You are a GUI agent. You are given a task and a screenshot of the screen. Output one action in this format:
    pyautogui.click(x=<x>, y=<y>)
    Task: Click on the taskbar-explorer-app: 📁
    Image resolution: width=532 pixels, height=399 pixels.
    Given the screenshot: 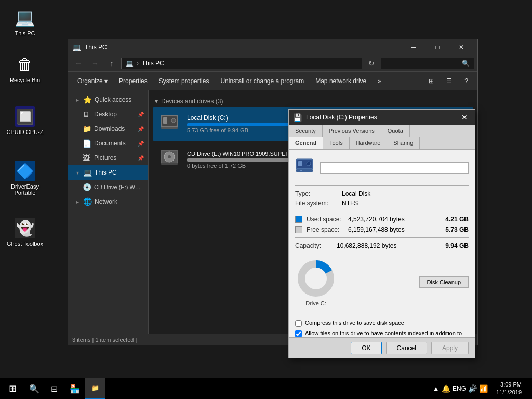 What is the action you would take?
    pyautogui.click(x=96, y=389)
    